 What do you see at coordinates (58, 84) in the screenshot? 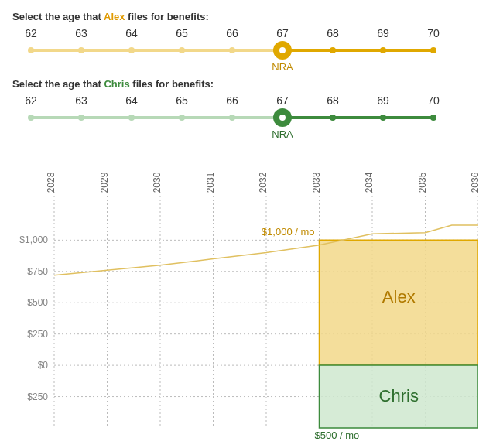
I see `prompt-chris-pre: Select the age that` at bounding box center [58, 84].